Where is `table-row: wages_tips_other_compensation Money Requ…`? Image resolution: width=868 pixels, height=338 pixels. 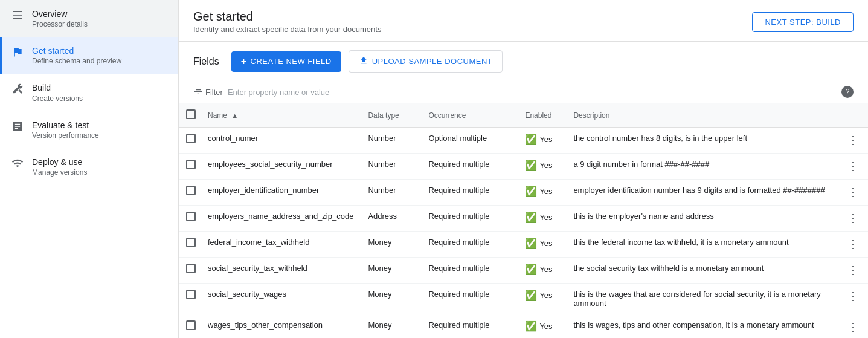 table-row: wages_tips_other_compensation Money Requ… is located at coordinates (523, 327).